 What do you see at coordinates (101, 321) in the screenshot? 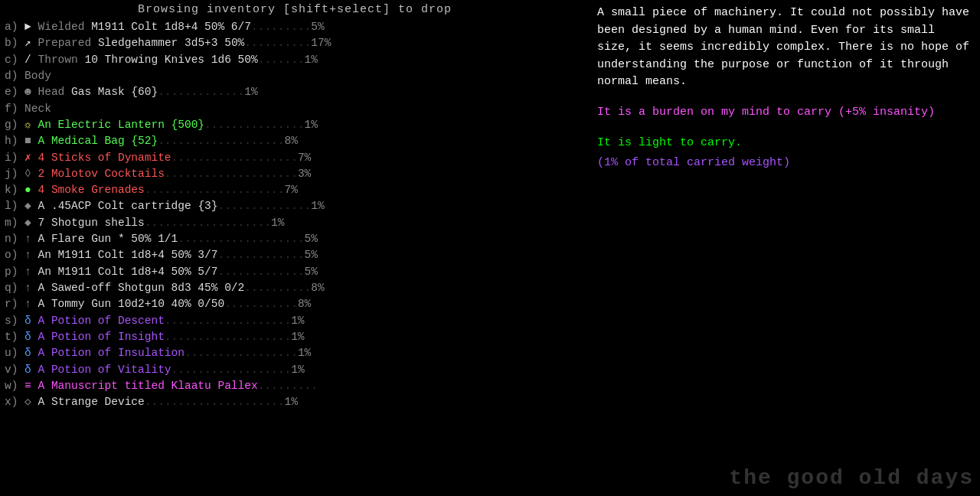
I see `item-name: A Potion of Descent` at bounding box center [101, 321].